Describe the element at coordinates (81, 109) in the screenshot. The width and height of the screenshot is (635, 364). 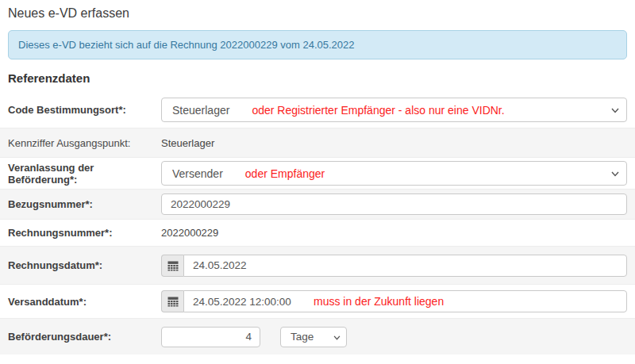
I see `field-label: Code Bestimmungsort*:` at that location.